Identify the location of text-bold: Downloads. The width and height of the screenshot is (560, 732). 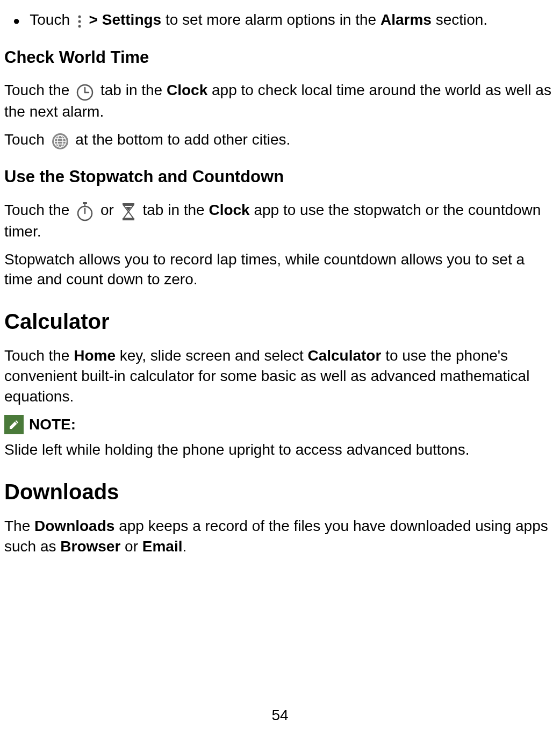
(74, 526).